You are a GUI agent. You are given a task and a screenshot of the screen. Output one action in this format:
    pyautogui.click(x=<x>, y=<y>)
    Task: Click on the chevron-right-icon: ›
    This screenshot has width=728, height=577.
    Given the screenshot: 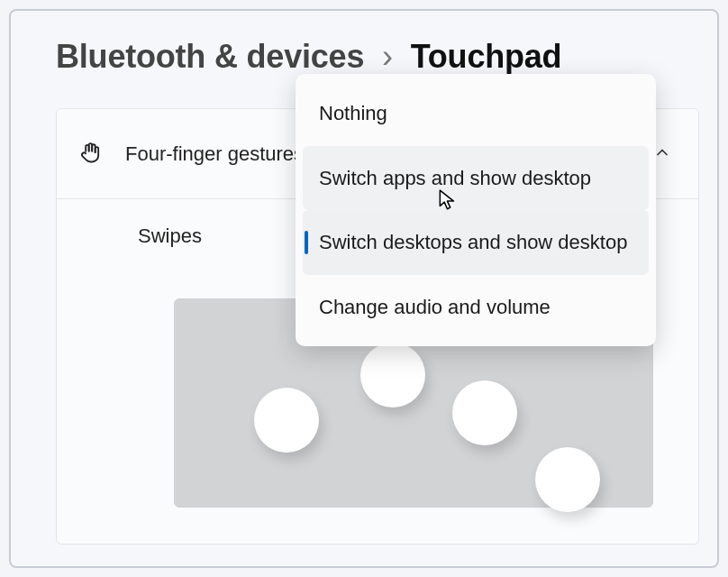 What is the action you would take?
    pyautogui.click(x=387, y=56)
    